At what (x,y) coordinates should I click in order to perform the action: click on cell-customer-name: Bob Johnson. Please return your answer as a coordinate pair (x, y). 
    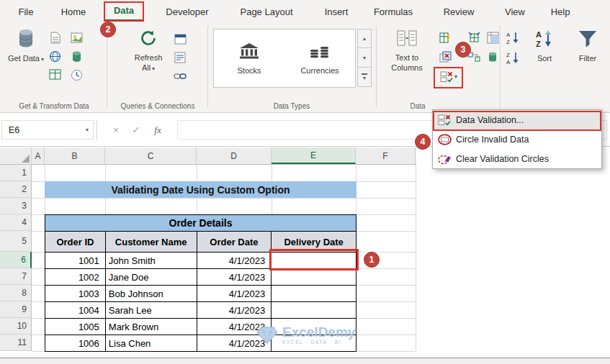
    Looking at the image, I should click on (151, 294).